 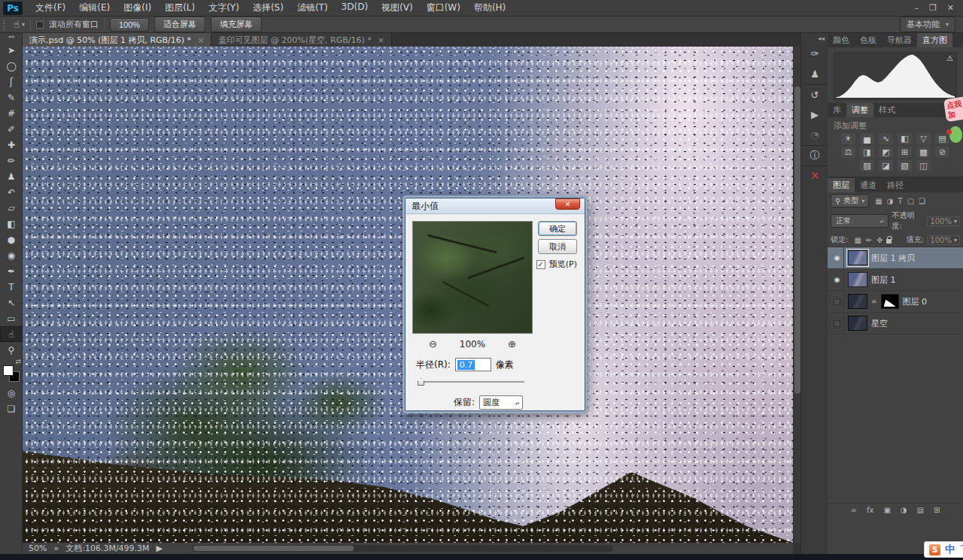 What do you see at coordinates (11, 224) in the screenshot?
I see `gradient-tool: ◧` at bounding box center [11, 224].